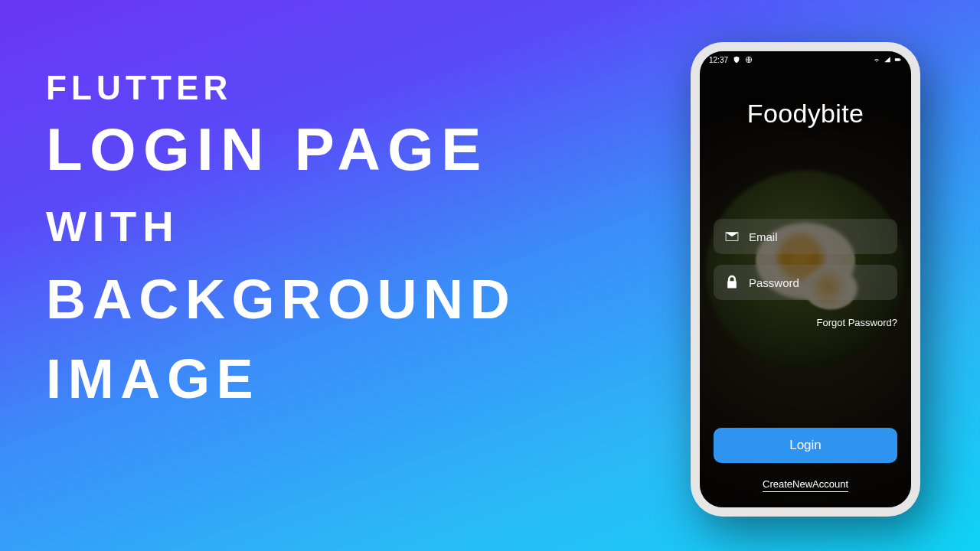 The height and width of the screenshot is (551, 980). I want to click on create-account-link: CreateNewAccount, so click(805, 485).